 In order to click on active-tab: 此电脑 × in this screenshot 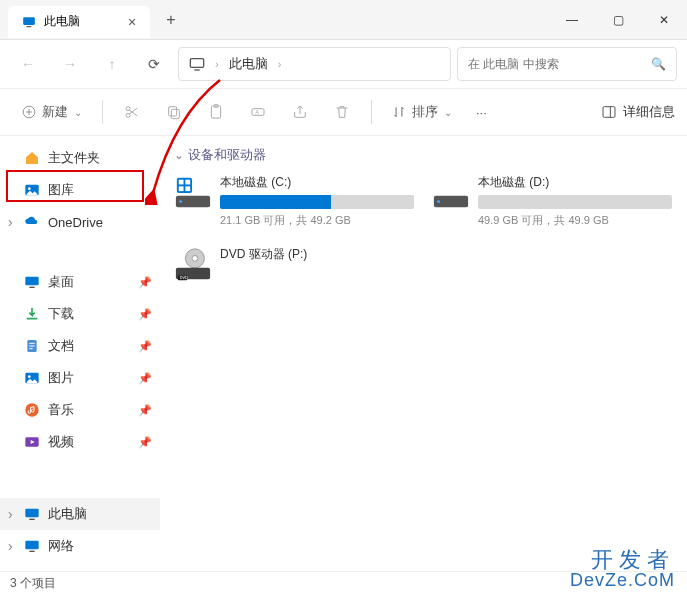, I will do `click(79, 22)`.